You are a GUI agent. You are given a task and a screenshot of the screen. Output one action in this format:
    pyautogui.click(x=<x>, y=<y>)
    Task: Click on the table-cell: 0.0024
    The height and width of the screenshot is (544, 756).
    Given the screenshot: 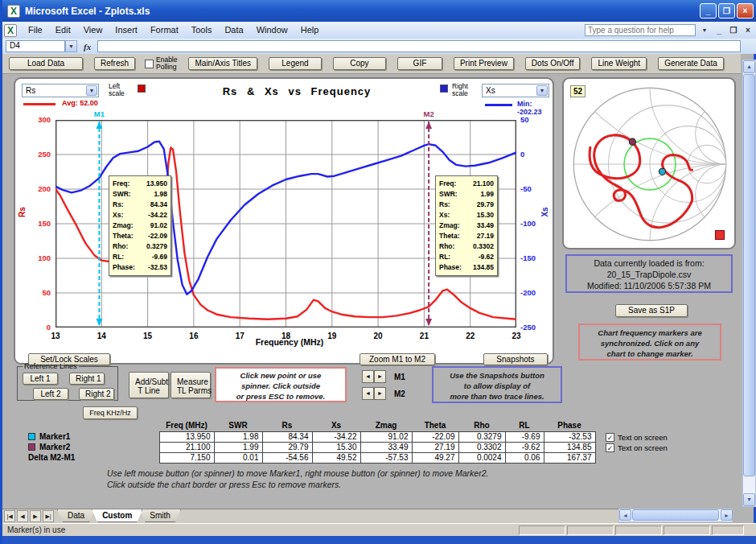 What is the action you would take?
    pyautogui.click(x=482, y=457)
    